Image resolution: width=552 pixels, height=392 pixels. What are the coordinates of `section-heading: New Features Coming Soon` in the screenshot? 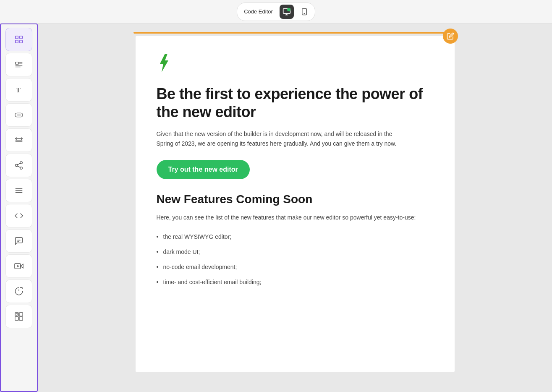 It's located at (295, 199).